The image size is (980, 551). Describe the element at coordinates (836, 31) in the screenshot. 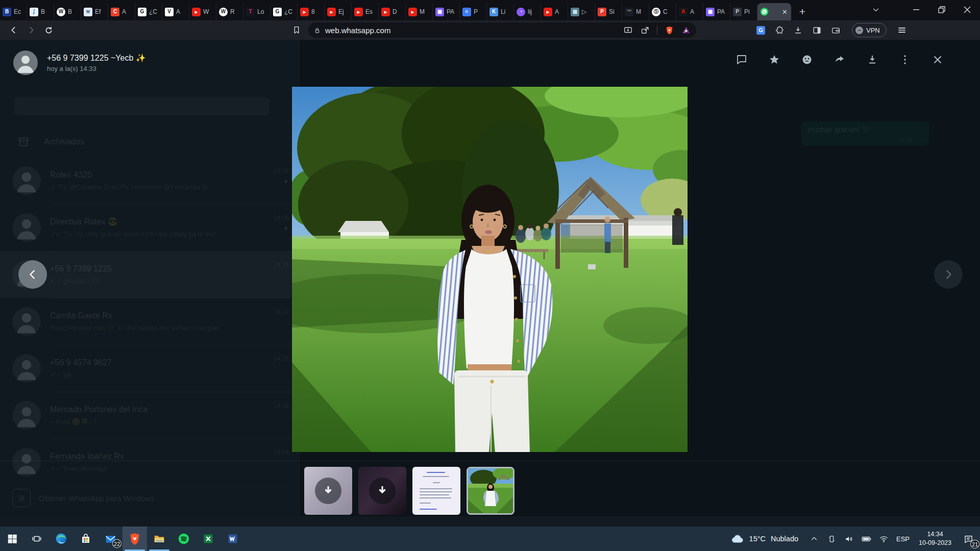

I see `wallet-icon` at that location.